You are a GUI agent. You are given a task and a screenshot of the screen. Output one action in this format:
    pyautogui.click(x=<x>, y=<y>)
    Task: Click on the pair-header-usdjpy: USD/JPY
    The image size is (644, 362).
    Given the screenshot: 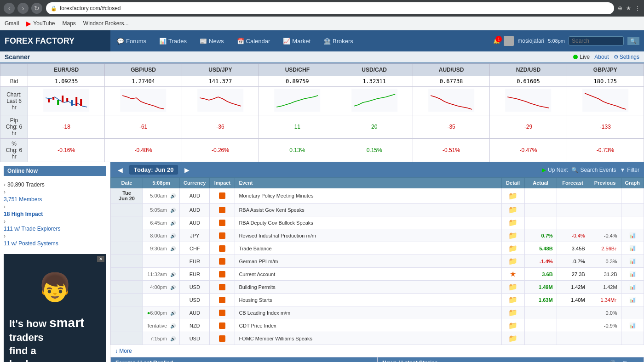 What is the action you would take?
    pyautogui.click(x=220, y=70)
    